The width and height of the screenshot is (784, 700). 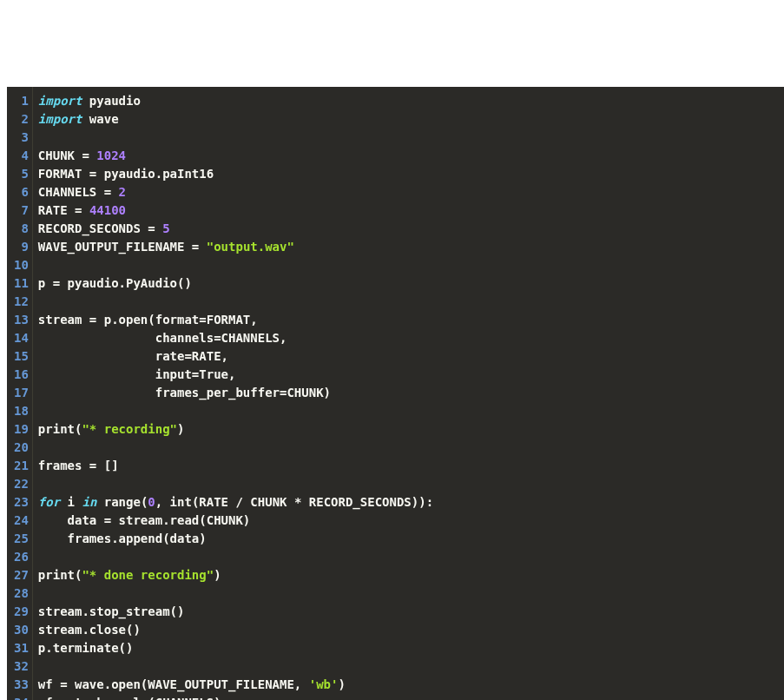 I want to click on code-token: stream.stop_stream(), so click(x=111, y=611).